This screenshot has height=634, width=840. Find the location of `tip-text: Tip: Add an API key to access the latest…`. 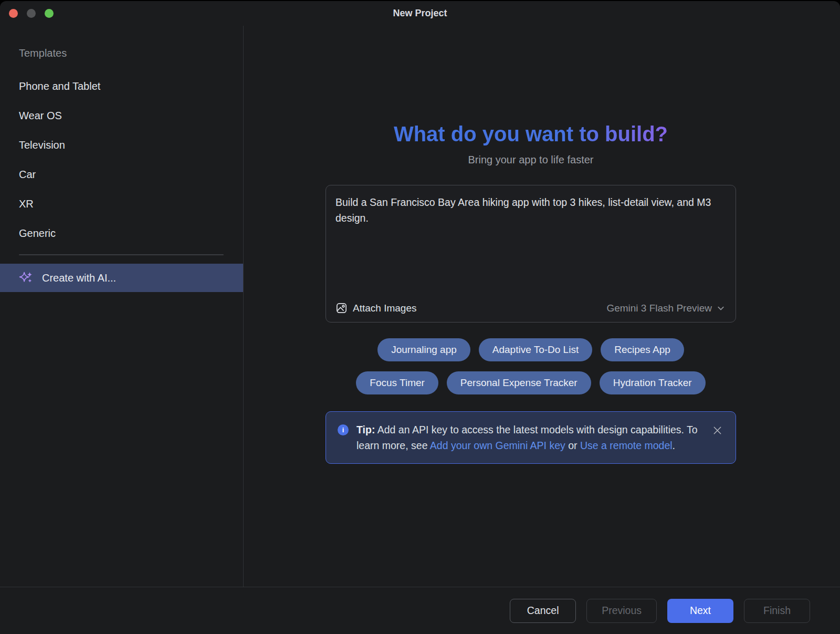

tip-text: Tip: Add an API key to access the latest… is located at coordinates (528, 438).